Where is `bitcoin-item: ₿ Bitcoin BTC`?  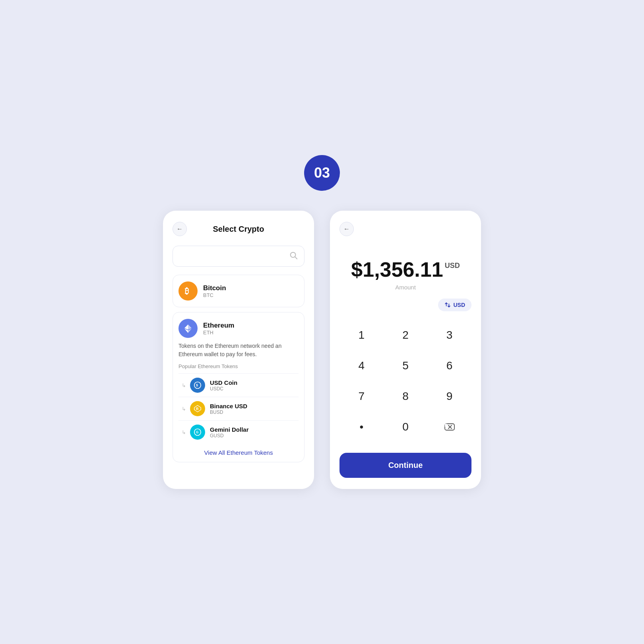
bitcoin-item: ₿ Bitcoin BTC is located at coordinates (239, 291).